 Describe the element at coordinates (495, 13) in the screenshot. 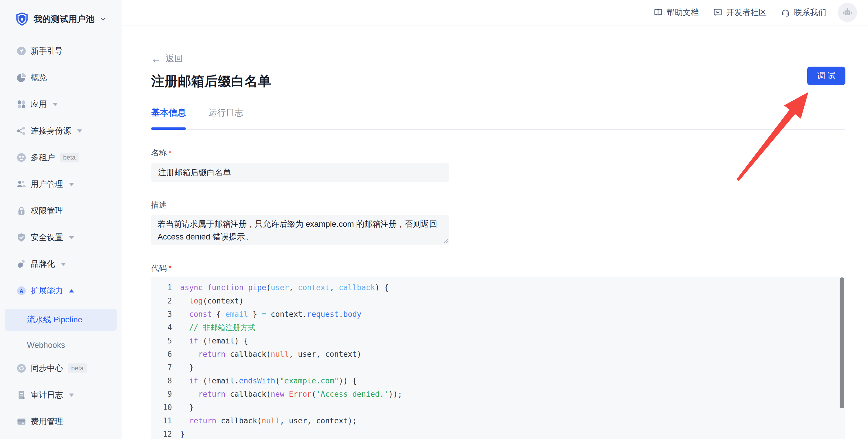

I see `top-header: 帮助文档开发者社区联系我们` at that location.